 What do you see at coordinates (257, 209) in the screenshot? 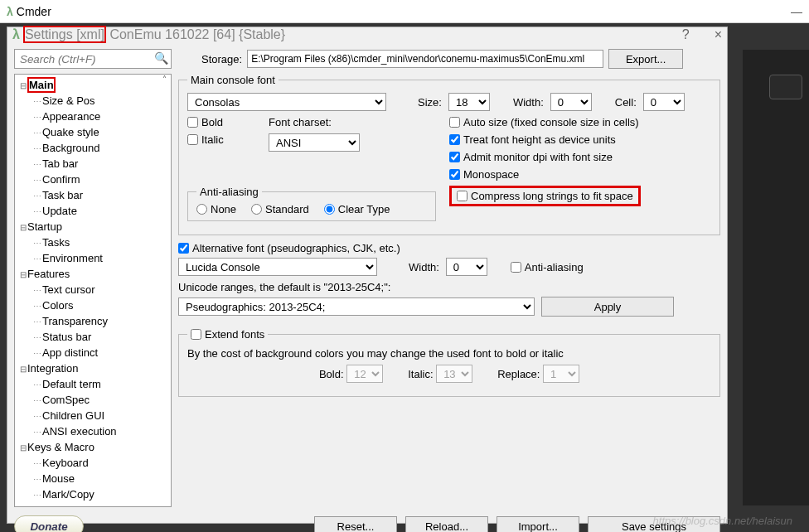
I see `aa-standard-radio` at bounding box center [257, 209].